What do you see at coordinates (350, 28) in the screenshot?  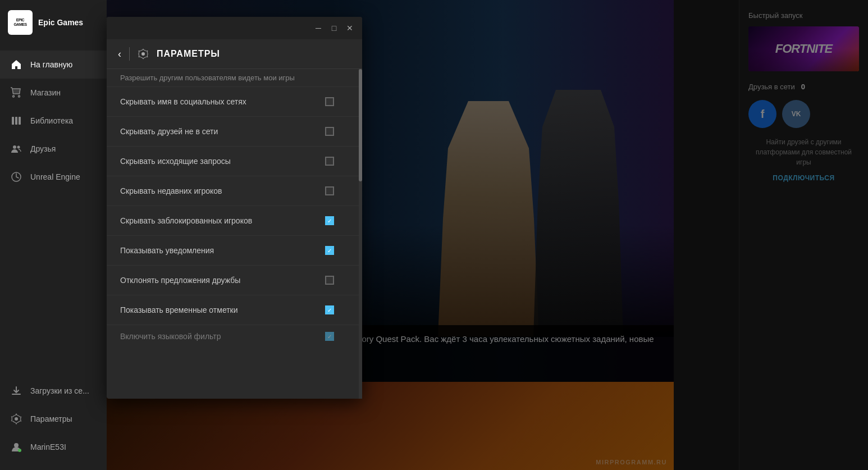 I see `close-icon: ✕` at bounding box center [350, 28].